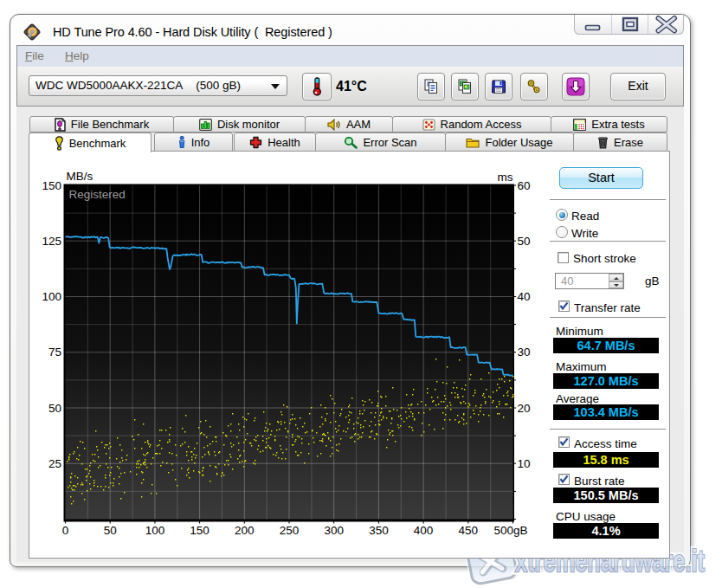 The height and width of the screenshot is (588, 722). I want to click on svg-text: 30, so click(525, 352).